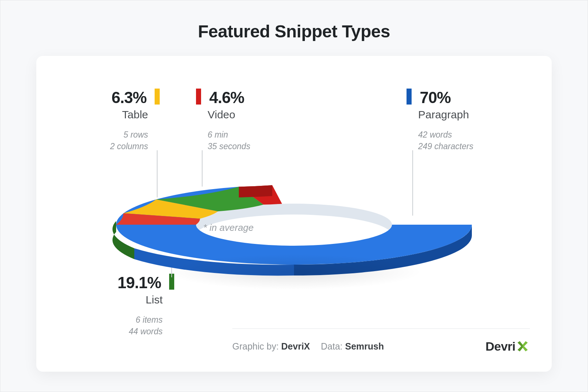 The height and width of the screenshot is (392, 588). I want to click on swatch-video, so click(199, 97).